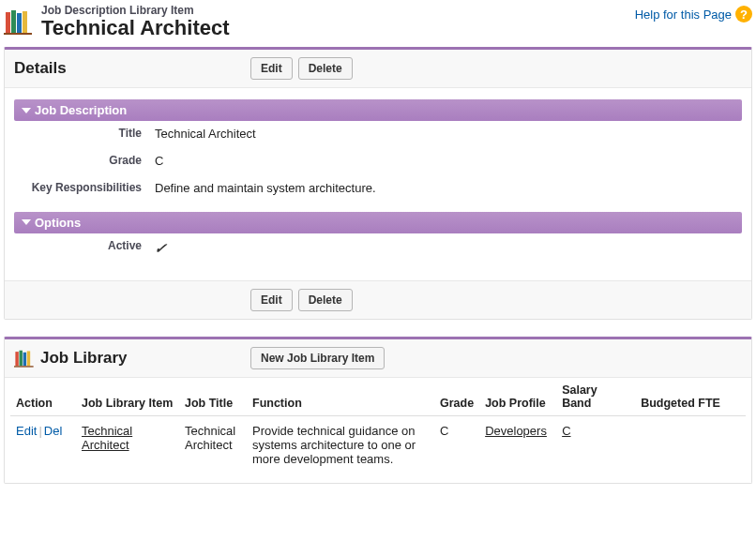 Image resolution: width=756 pixels, height=556 pixels. What do you see at coordinates (302, 300) in the screenshot?
I see `details-footer-buttons: Edit Delete` at bounding box center [302, 300].